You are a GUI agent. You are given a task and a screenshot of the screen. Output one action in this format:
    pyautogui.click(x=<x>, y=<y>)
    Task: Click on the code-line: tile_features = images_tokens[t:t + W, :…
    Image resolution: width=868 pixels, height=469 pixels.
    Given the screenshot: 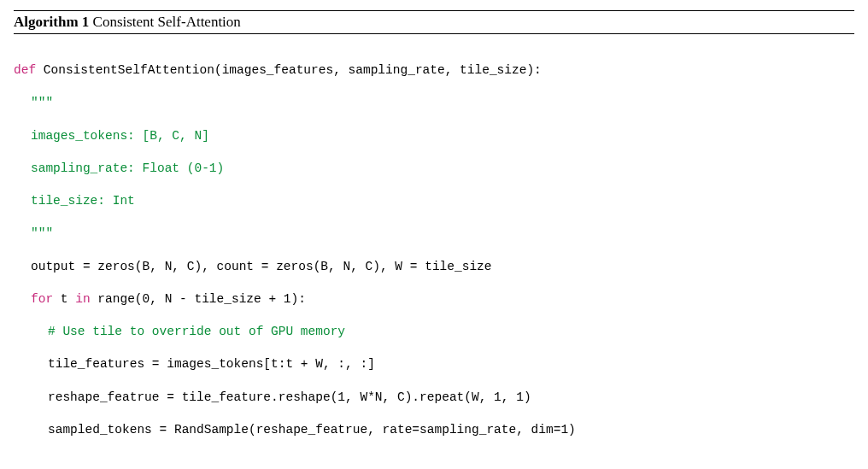 What is the action you would take?
    pyautogui.click(x=434, y=364)
    